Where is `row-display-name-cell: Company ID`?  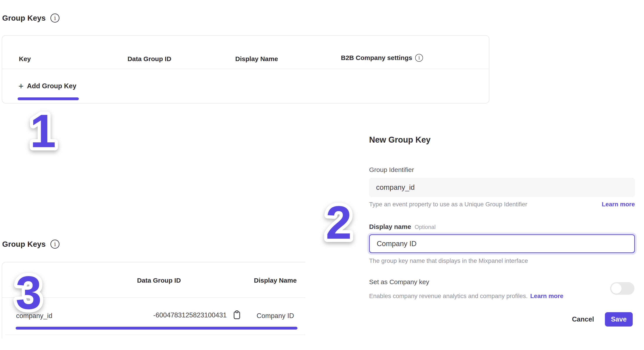
row-display-name-cell: Company ID is located at coordinates (268, 316).